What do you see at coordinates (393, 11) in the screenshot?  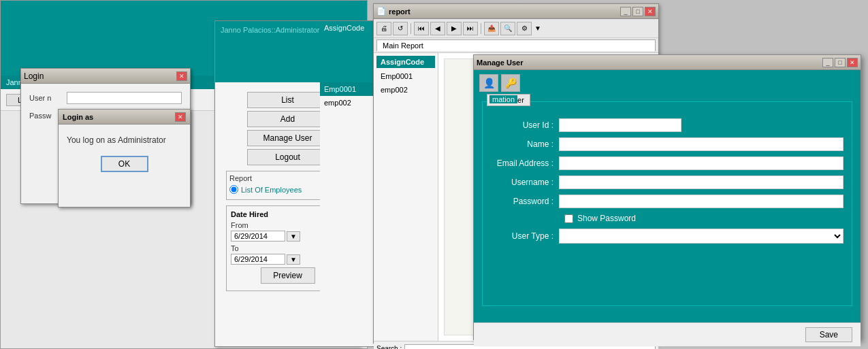 I see `report-title-text: 📄 report` at bounding box center [393, 11].